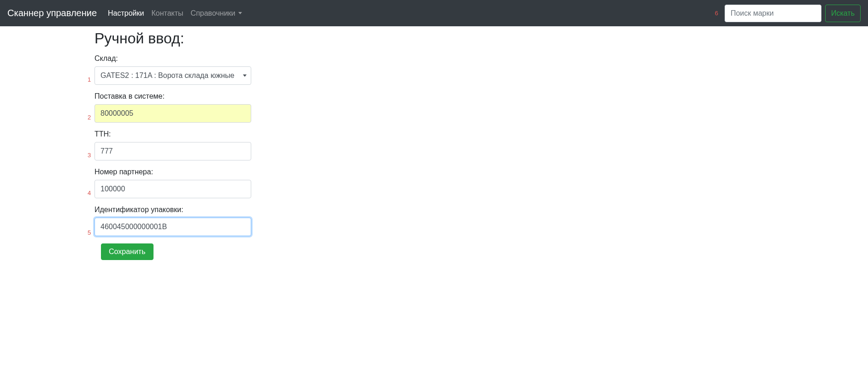 This screenshot has height=385, width=868. What do you see at coordinates (716, 13) in the screenshot?
I see `search-annotation: 6` at bounding box center [716, 13].